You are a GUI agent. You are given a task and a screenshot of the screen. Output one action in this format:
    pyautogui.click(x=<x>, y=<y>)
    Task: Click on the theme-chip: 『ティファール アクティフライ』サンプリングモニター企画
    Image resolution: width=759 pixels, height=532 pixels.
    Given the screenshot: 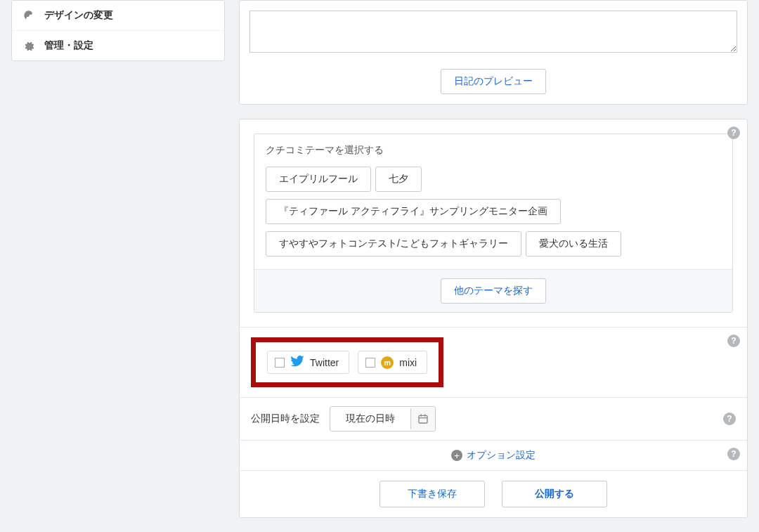 What is the action you would take?
    pyautogui.click(x=413, y=212)
    